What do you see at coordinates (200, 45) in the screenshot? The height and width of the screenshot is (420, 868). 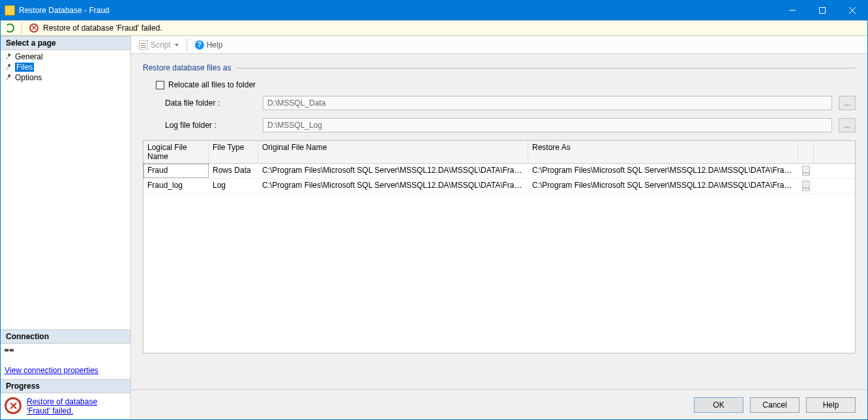 I see `help-icon: ?` at bounding box center [200, 45].